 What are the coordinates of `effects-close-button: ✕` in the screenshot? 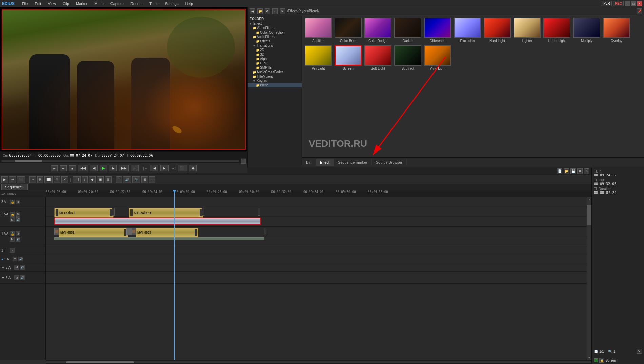 It's located at (282, 11).